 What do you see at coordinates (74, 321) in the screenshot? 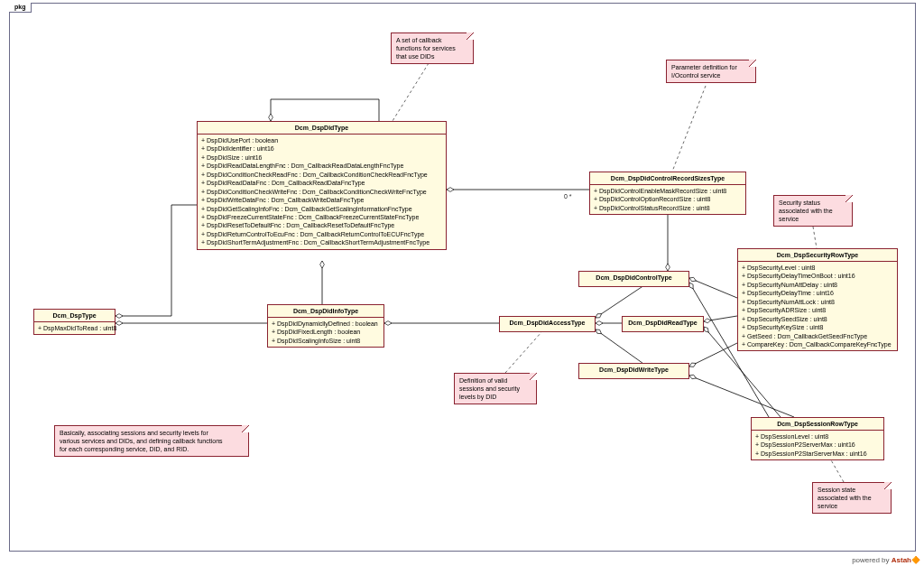
I see `class-dsp-type: Dcm_DspType + DspMaxDidToRead : uint8` at bounding box center [74, 321].